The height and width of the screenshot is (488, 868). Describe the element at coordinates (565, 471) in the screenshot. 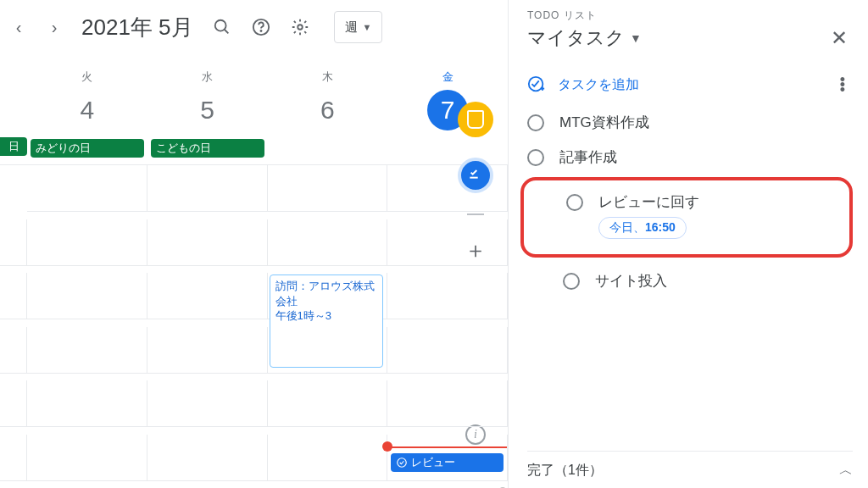

I see `completed-label: 完了（1件）` at that location.